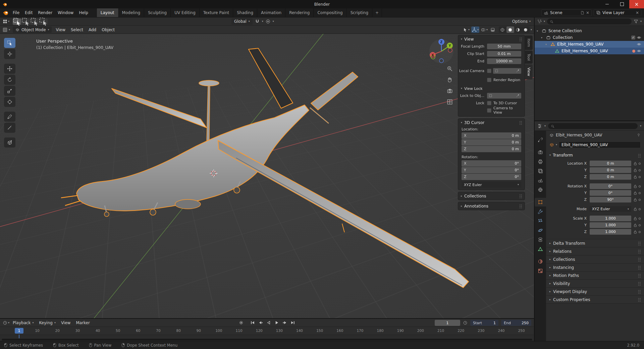 The image size is (644, 349). What do you see at coordinates (610, 164) in the screenshot?
I see `transform-location-x-field: 0 m` at bounding box center [610, 164].